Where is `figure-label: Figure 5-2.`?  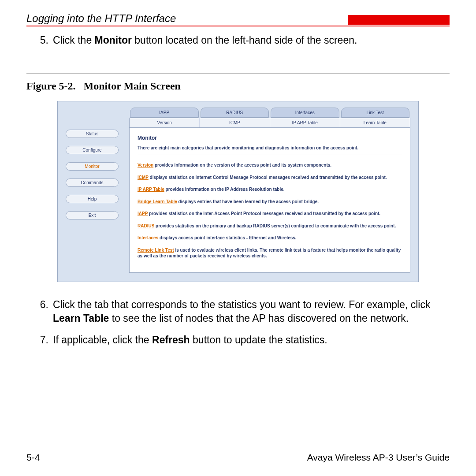 figure-label: Figure 5-2. is located at coordinates (51, 86).